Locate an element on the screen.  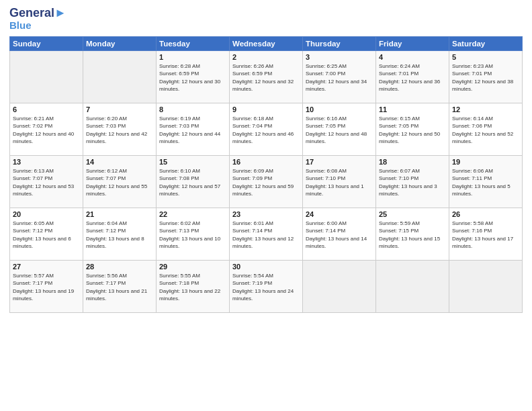
calendar-day-cell: 30Sunrise: 5:54 AMSunset: 7:19 PMDayligh… is located at coordinates (266, 287).